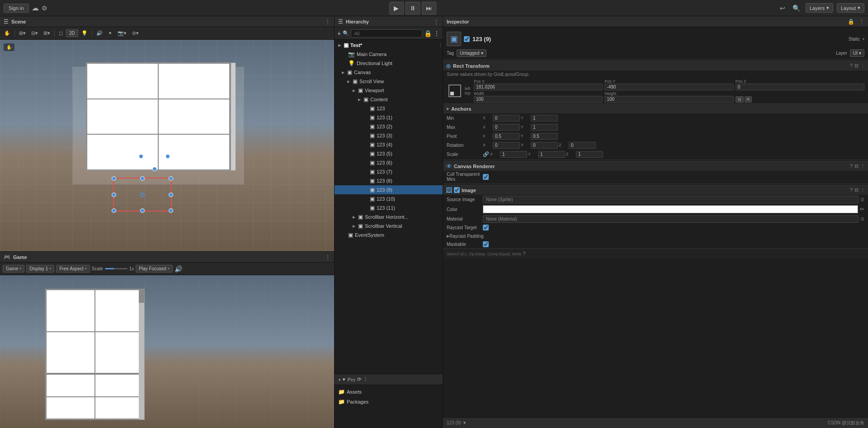 Image resolution: width=868 pixels, height=428 pixels. I want to click on source-image-field: None (Sprite), so click(671, 200).